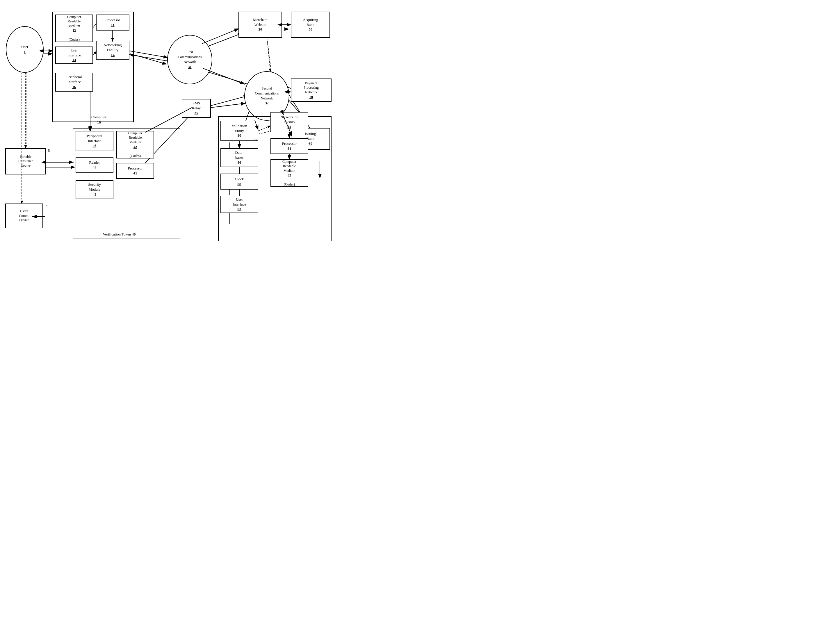 The image size is (823, 644). Describe the element at coordinates (255, 140) in the screenshot. I see `label-87: 87` at that location.